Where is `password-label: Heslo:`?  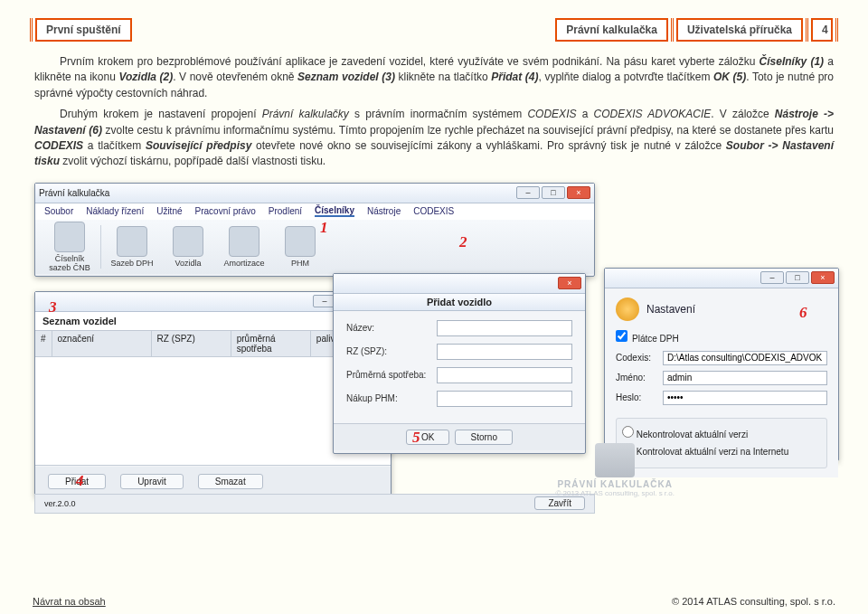 password-label: Heslo: is located at coordinates (639, 398).